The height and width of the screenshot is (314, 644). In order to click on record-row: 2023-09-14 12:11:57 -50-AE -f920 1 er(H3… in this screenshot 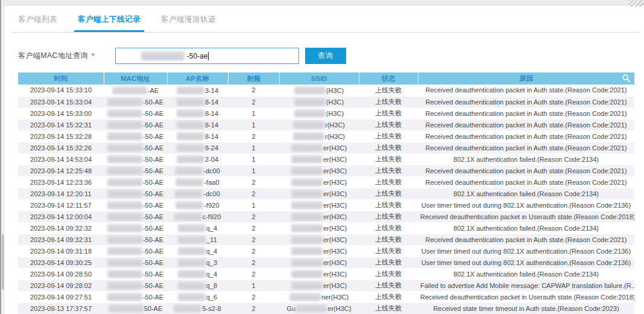, I will do `click(326, 205)`.